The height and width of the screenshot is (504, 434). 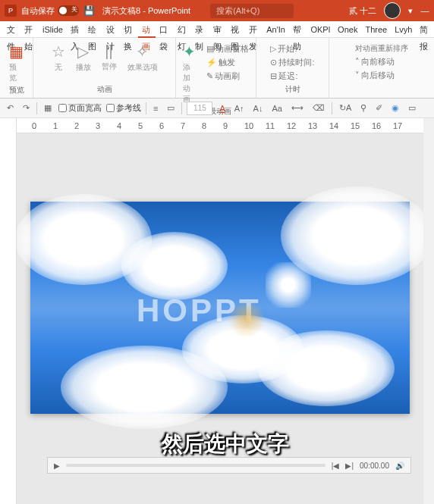 I want to click on settings-icon: ▭, so click(x=412, y=108).